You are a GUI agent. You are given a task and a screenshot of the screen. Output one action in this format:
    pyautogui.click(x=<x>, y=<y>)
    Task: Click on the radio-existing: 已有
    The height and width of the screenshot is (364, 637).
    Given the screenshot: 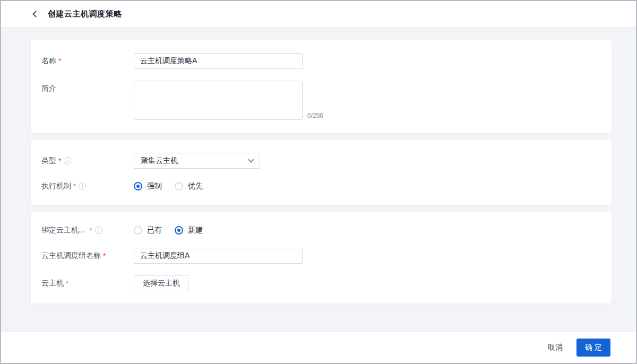 What is the action you would take?
    pyautogui.click(x=148, y=230)
    